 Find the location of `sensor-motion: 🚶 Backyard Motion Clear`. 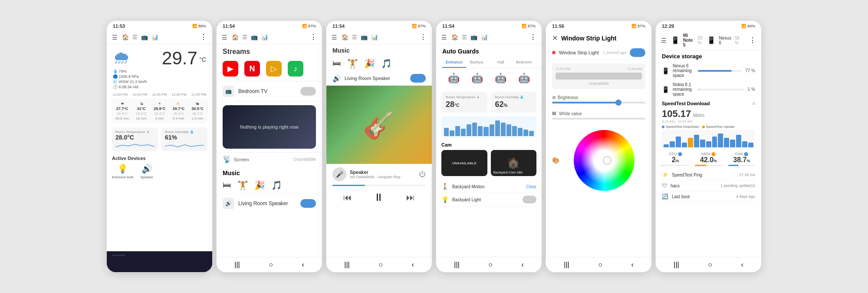

sensor-motion: 🚶 Backyard Motion Clear is located at coordinates (489, 187).